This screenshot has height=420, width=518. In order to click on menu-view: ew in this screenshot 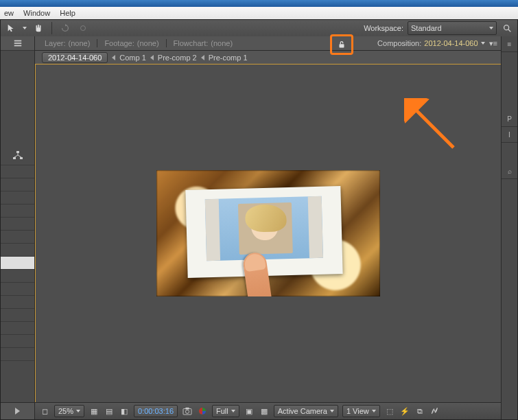, I will do `click(11, 13)`.